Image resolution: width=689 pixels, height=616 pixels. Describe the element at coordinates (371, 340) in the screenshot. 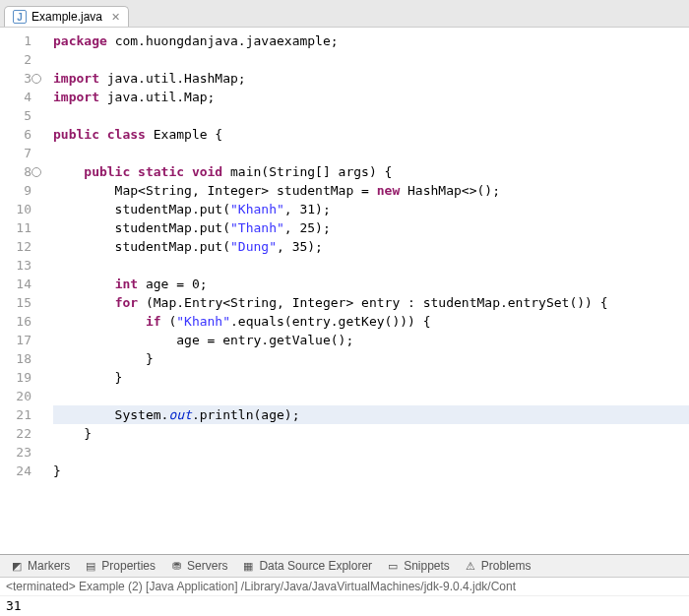

I see `code-line: age = entry.getValue();` at that location.